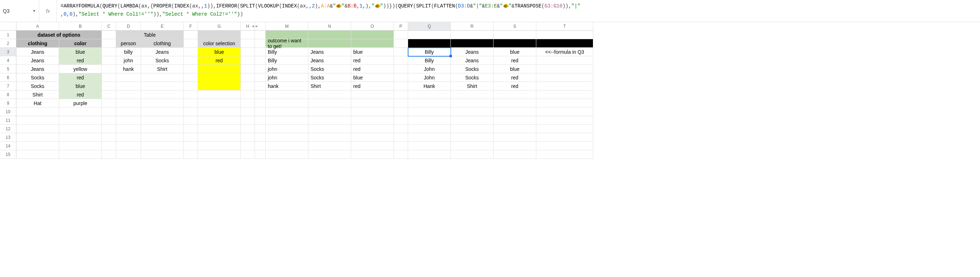 The image size is (980, 277). Describe the element at coordinates (430, 146) in the screenshot. I see `cell-Q14` at that location.